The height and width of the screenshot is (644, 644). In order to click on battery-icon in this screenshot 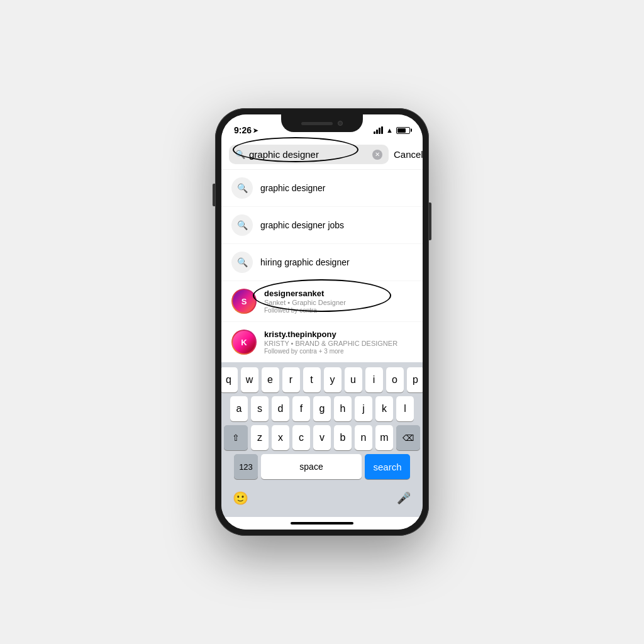, I will do `click(403, 131)`.